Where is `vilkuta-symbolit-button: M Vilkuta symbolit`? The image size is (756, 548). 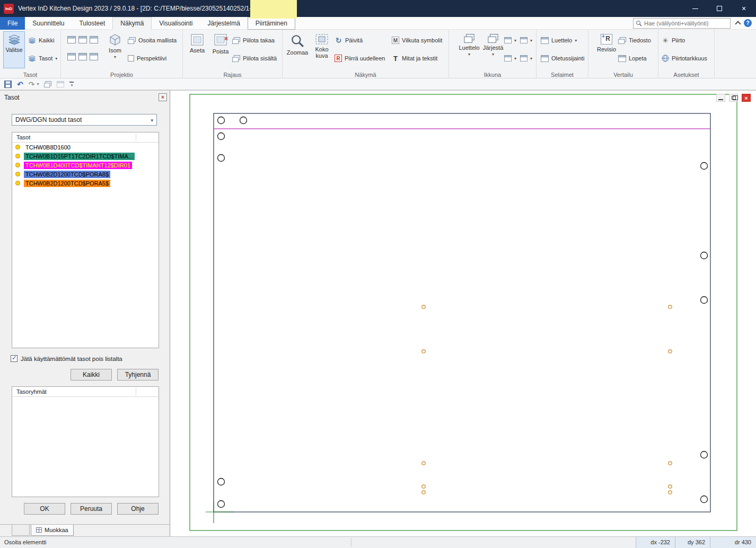
vilkuta-symbolit-button: M Vilkuta symbolit is located at coordinates (417, 40).